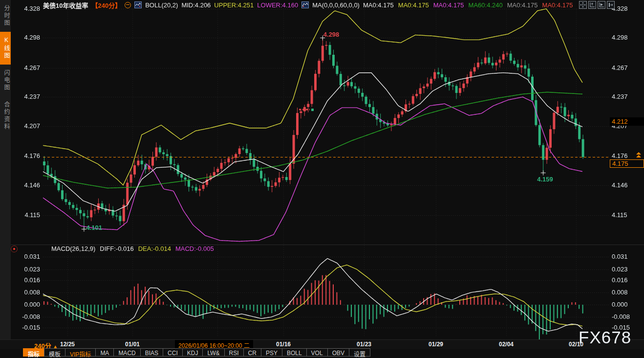  Describe the element at coordinates (127, 352) in the screenshot. I see `toolbar-item-MACD: MACD` at that location.